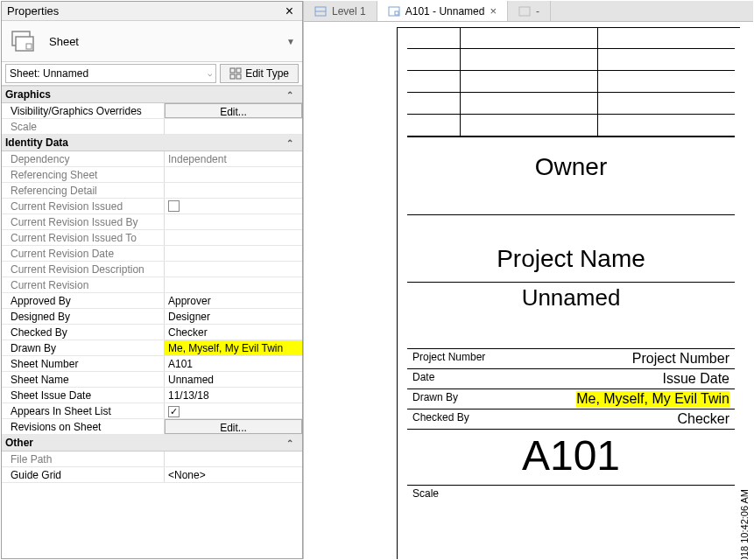 Image resolution: width=754 pixels, height=560 pixels. Describe the element at coordinates (529, 11) in the screenshot. I see `view-tabs: Level 1 A101 - Unnamed × -` at that location.